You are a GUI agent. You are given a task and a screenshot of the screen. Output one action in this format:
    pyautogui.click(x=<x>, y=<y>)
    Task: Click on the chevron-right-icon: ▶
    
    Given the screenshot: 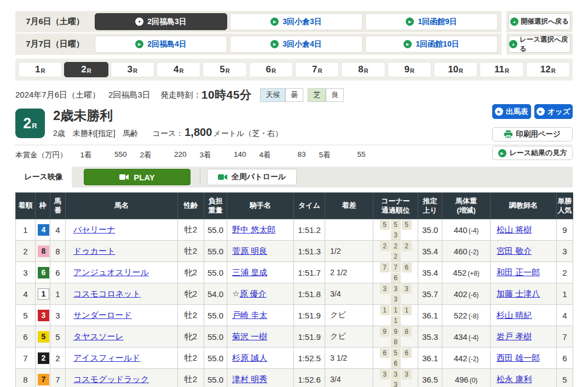 What is the action you would take?
    pyautogui.click(x=541, y=112)
    